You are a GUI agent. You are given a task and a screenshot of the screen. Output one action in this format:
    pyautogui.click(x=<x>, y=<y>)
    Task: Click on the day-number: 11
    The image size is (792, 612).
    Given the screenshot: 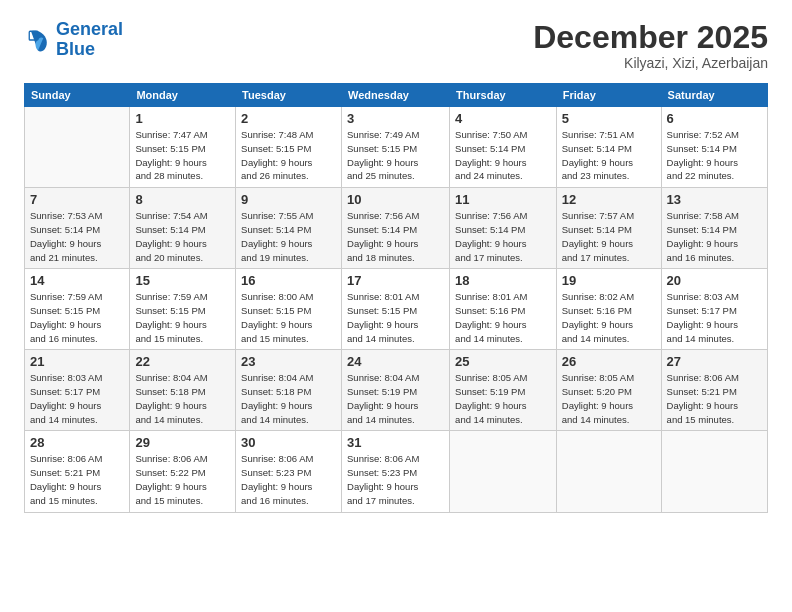 What is the action you would take?
    pyautogui.click(x=503, y=200)
    